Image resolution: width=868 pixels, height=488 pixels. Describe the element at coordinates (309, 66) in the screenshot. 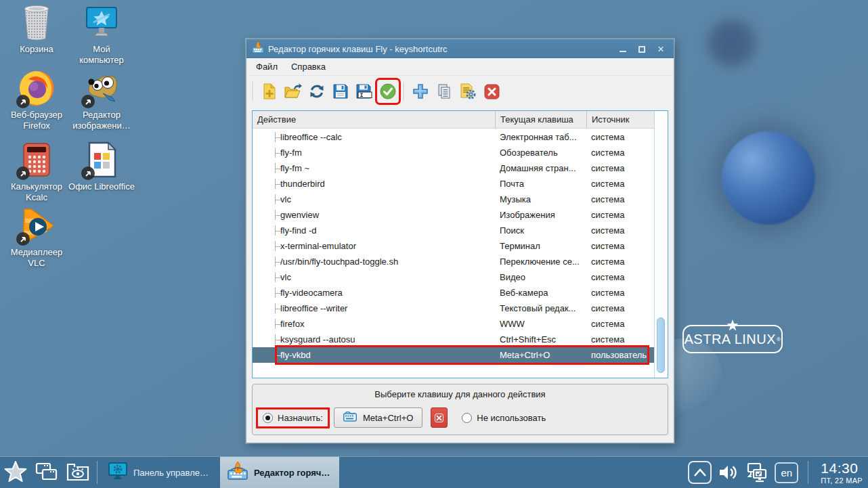

I see `menu-help: Справка` at that location.